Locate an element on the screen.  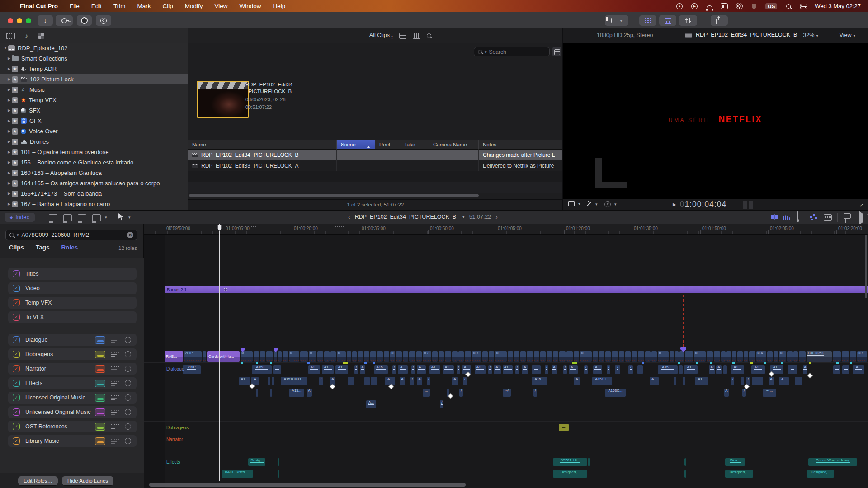
browser-search-field: ▾ Search is located at coordinates (512, 52).